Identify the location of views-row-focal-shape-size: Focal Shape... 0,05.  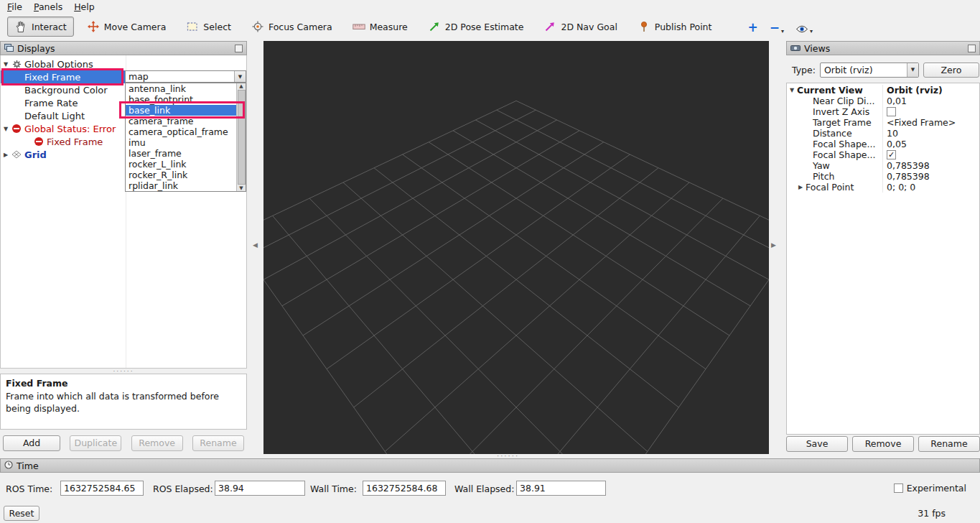
(883, 144).